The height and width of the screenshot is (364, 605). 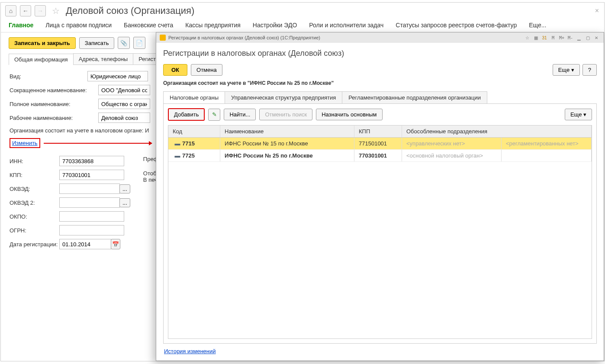 I want to click on forward-icon: →, so click(x=40, y=11).